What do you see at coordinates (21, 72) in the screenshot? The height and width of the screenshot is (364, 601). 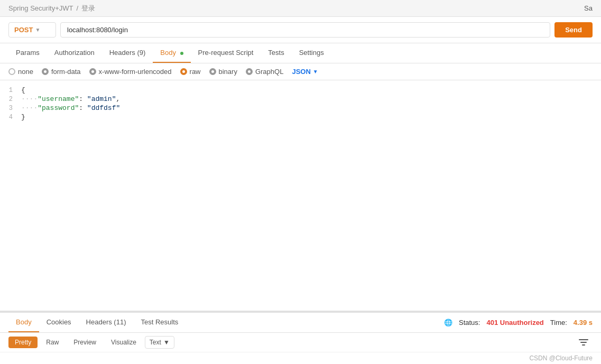 I see `body-type-none: none` at bounding box center [21, 72].